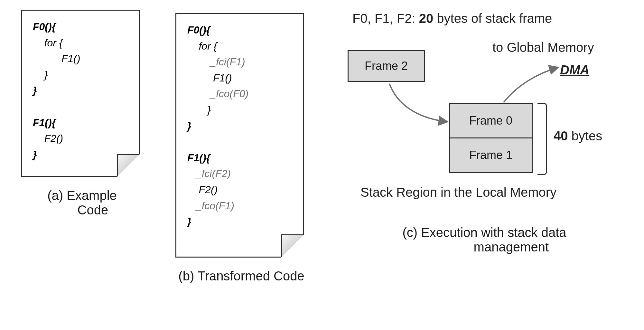 The height and width of the screenshot is (330, 644). What do you see at coordinates (241, 94) in the screenshot?
I see `transformed-code-line: _fco(F0)` at bounding box center [241, 94].